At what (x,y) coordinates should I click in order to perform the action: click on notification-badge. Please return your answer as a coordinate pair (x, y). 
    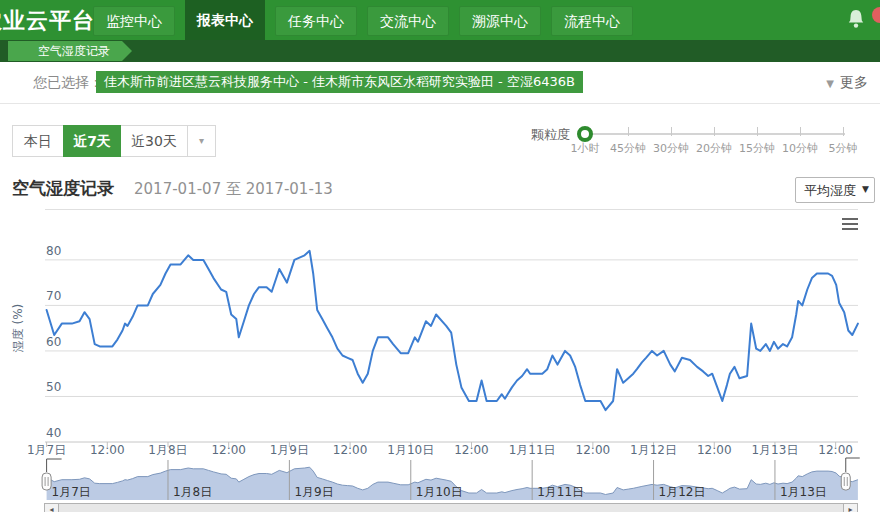
    Looking at the image, I should click on (876, 15).